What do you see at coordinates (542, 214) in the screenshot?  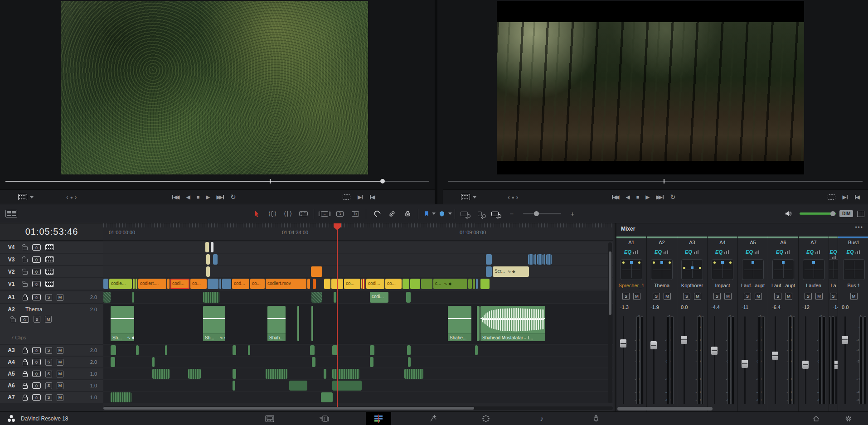 I see `zoom-slider` at bounding box center [542, 214].